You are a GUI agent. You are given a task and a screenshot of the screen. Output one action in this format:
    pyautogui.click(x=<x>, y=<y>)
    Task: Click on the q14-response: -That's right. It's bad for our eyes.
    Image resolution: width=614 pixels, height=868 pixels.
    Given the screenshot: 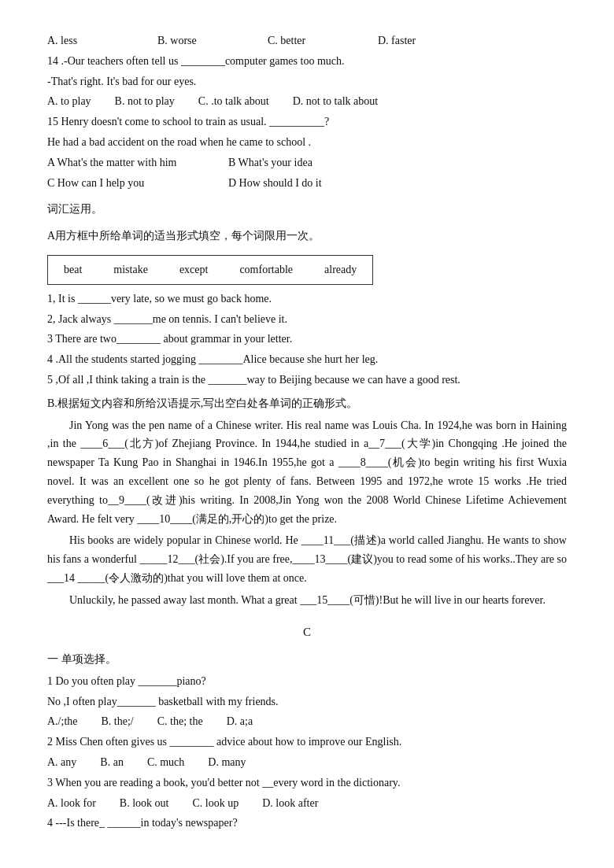 What is the action you would take?
    pyautogui.click(x=307, y=82)
    